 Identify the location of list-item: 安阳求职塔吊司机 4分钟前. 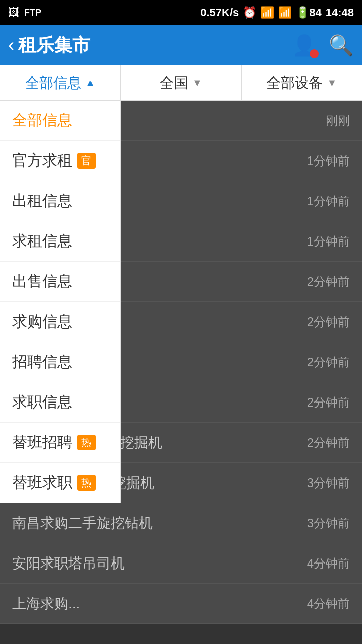
(181, 564).